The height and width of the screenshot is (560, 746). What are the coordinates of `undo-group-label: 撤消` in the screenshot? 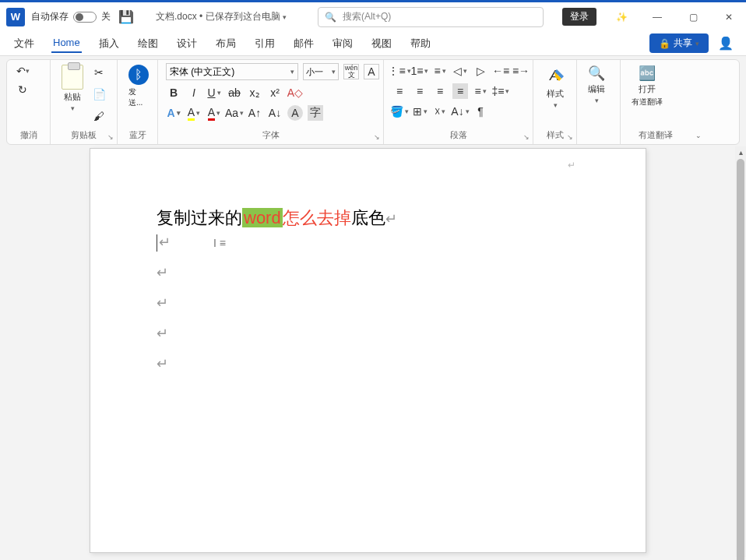 It's located at (28, 136).